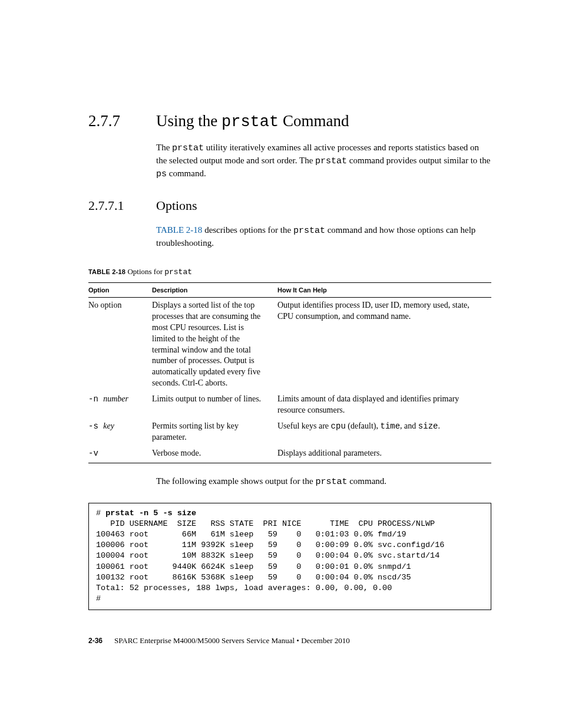 This screenshot has width=562, height=728. Describe the element at coordinates (290, 345) in the screenshot. I see `table-row: No option Displays a sorted list of the …` at that location.